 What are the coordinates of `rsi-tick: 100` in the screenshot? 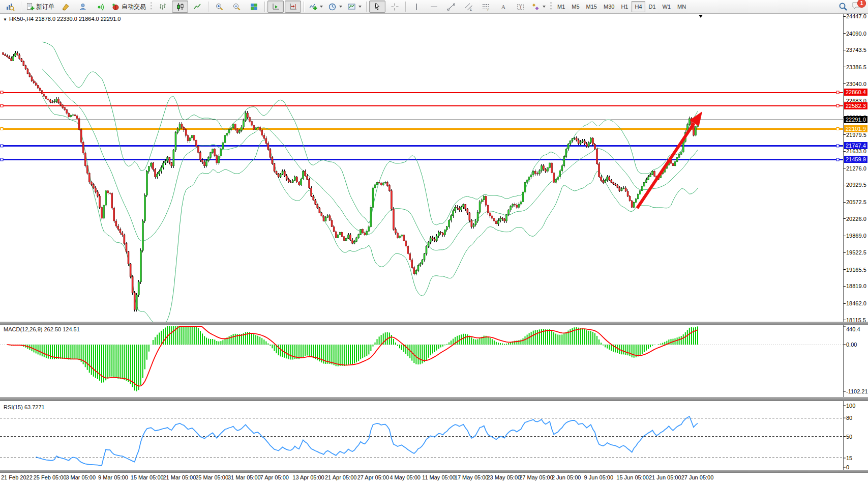 It's located at (851, 406).